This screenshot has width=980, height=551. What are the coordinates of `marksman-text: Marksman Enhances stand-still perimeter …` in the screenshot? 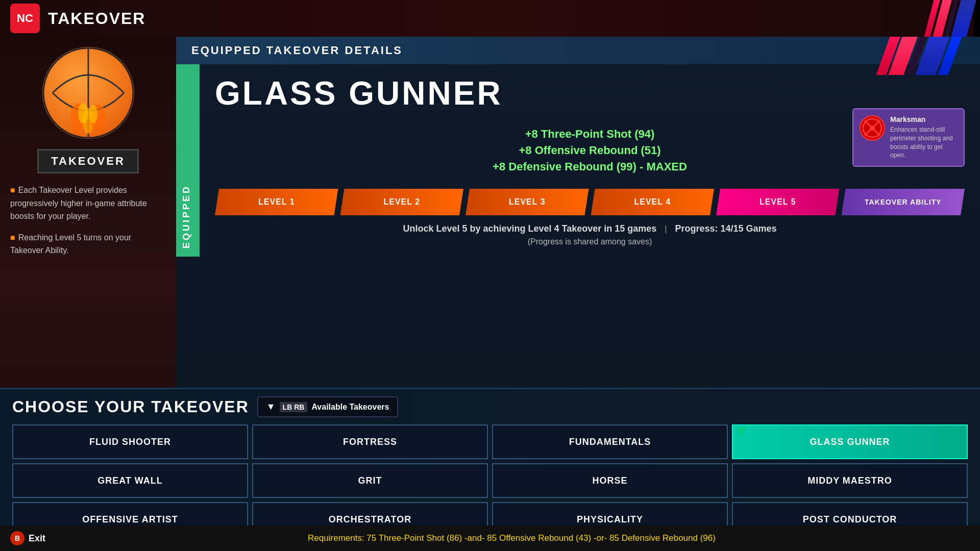 It's located at (924, 138).